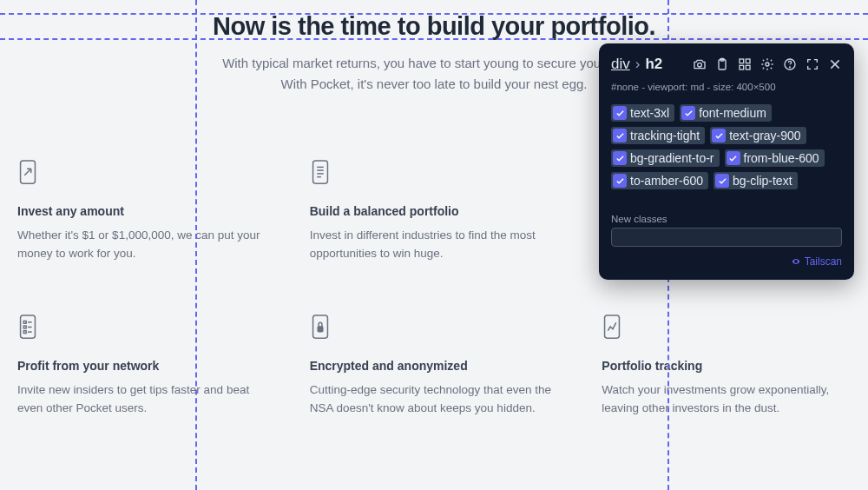 The width and height of the screenshot is (868, 490). I want to click on card-title: Profit from your network, so click(142, 366).